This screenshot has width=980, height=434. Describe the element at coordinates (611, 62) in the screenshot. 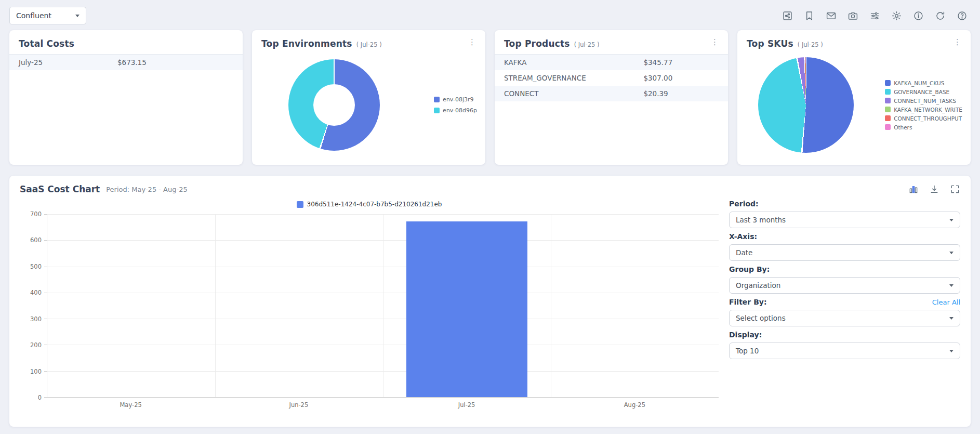

I see `table-row: KAFKA$345.77` at that location.